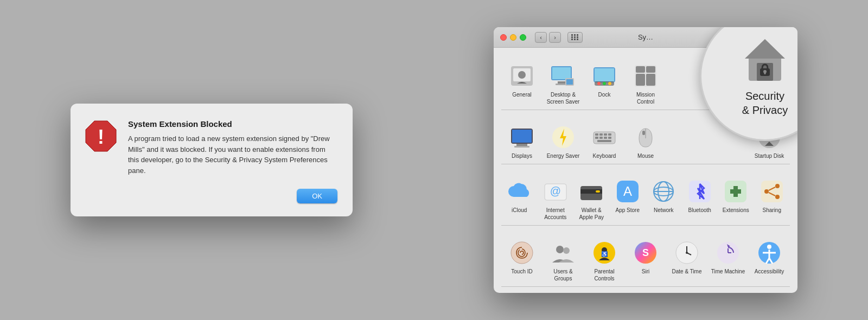  What do you see at coordinates (563, 142) in the screenshot?
I see `pref-energy: Energy Saver` at bounding box center [563, 142].